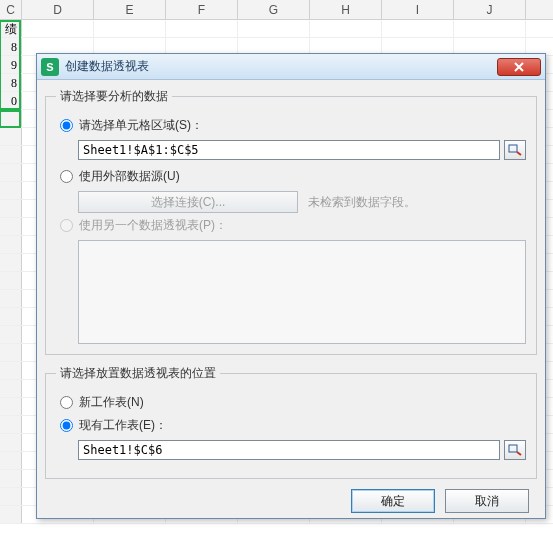 The width and height of the screenshot is (553, 546). What do you see at coordinates (393, 501) in the screenshot?
I see `ok-button: 确定` at bounding box center [393, 501].